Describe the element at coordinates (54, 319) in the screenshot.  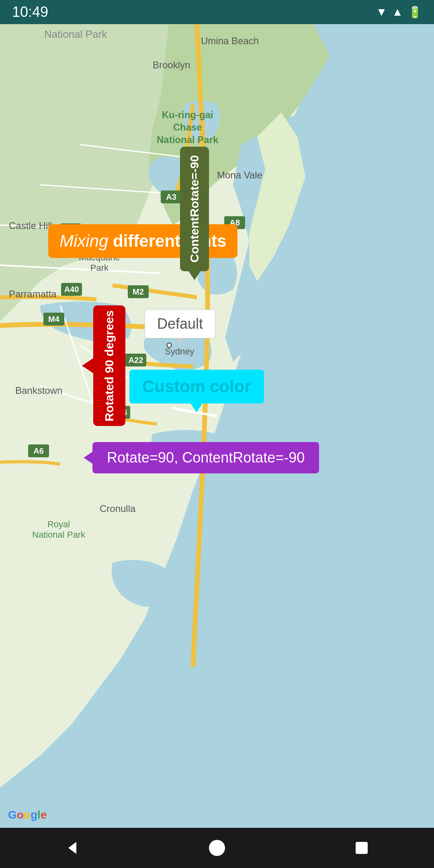
I see `road-badge-m4: M4` at that location.